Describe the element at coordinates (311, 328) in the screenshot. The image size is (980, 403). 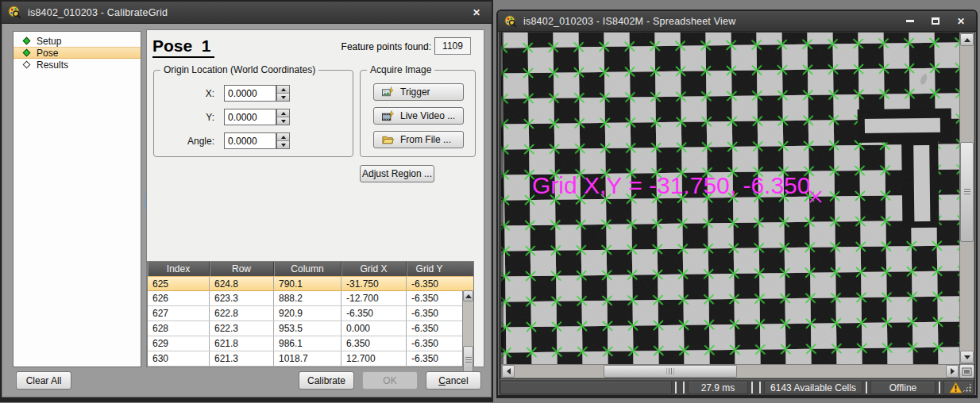
I see `table-row: 628622.3953.50.000-6.350` at that location.